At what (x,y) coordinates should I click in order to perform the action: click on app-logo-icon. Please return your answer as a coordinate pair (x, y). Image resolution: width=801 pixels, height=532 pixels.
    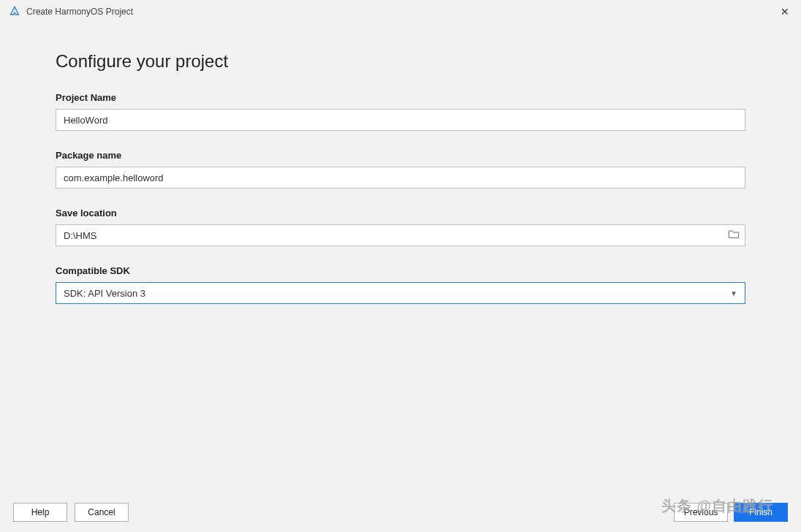
    Looking at the image, I should click on (15, 12).